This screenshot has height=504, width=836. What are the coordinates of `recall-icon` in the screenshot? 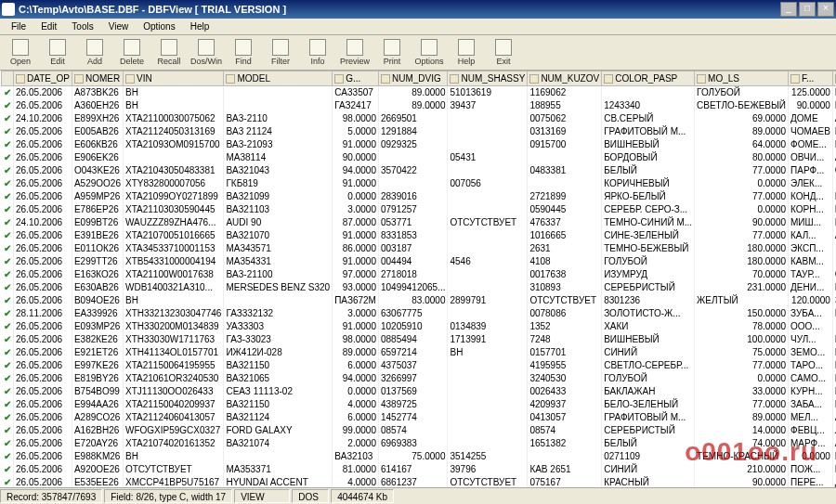 It's located at (169, 47).